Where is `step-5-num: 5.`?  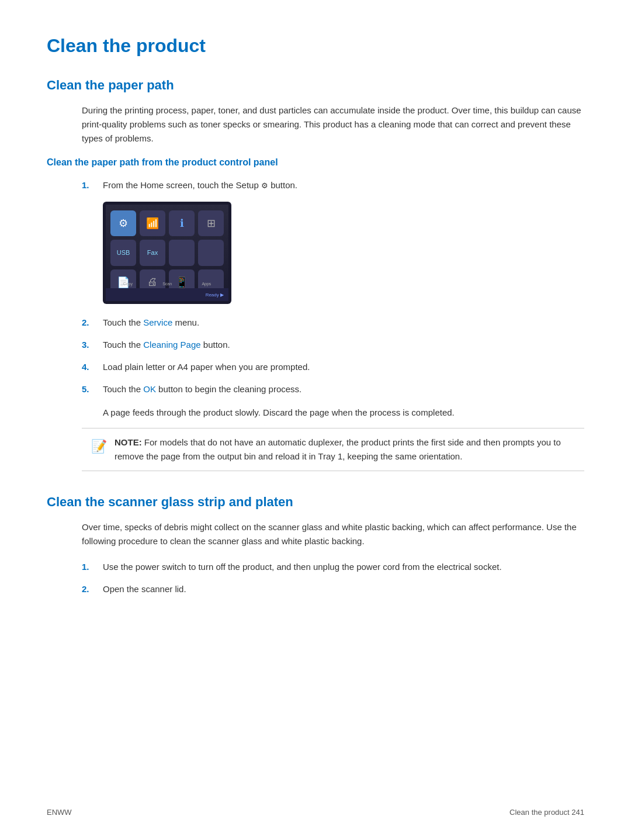
step-5-num: 5. is located at coordinates (92, 389).